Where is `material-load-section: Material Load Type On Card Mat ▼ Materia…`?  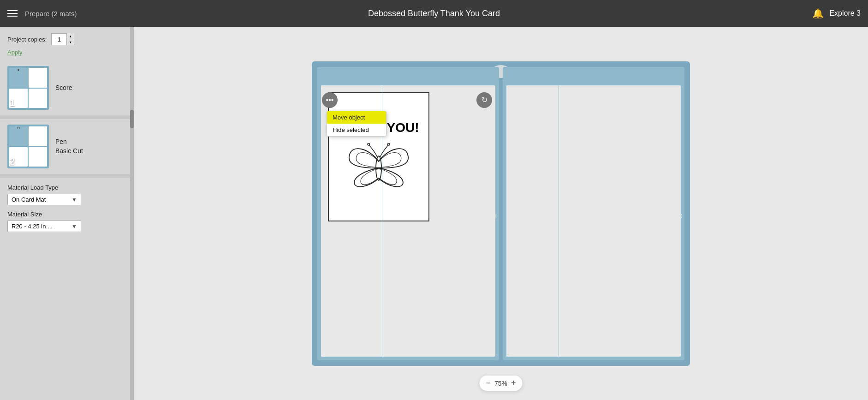 material-load-section: Material Load Type On Card Mat ▼ Materia… is located at coordinates (67, 211).